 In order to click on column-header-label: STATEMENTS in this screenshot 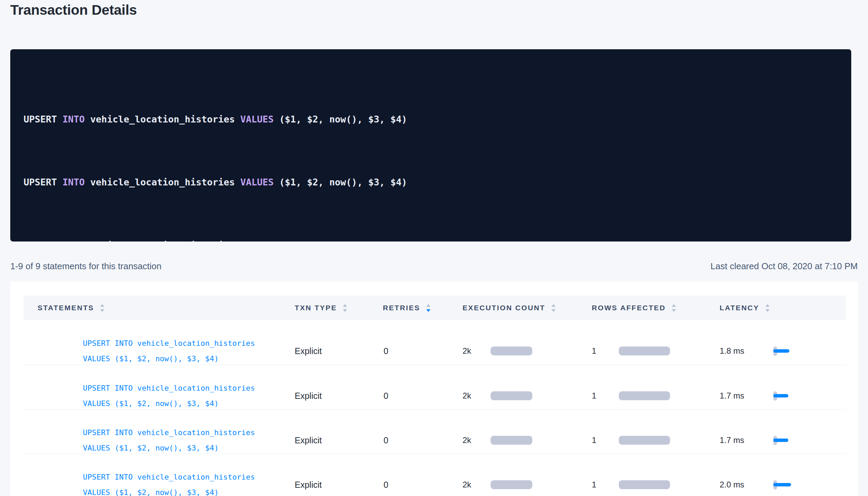, I will do `click(66, 308)`.